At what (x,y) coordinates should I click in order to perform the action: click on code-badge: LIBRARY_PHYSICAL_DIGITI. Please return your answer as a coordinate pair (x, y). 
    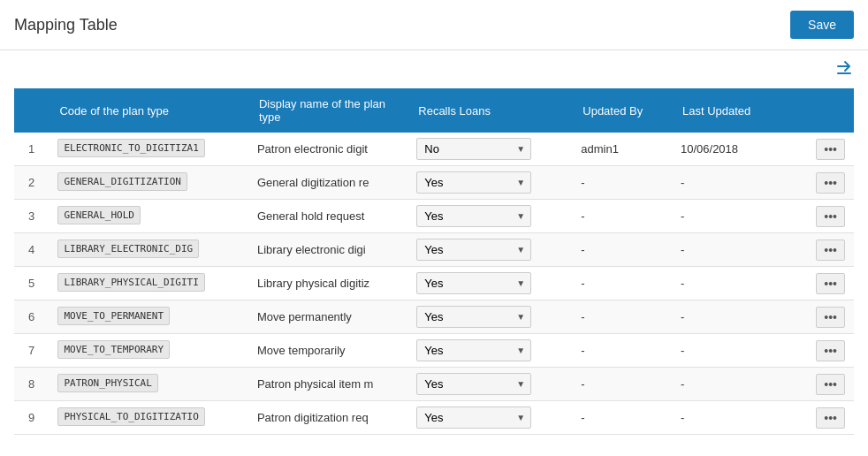
    Looking at the image, I should click on (131, 283).